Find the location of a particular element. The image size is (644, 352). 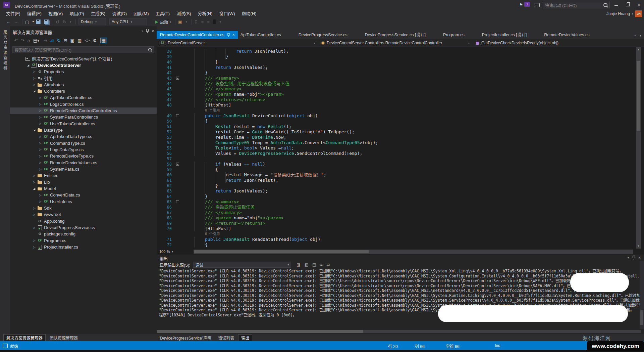

menu-帮助: 帮助(H) is located at coordinates (249, 14).